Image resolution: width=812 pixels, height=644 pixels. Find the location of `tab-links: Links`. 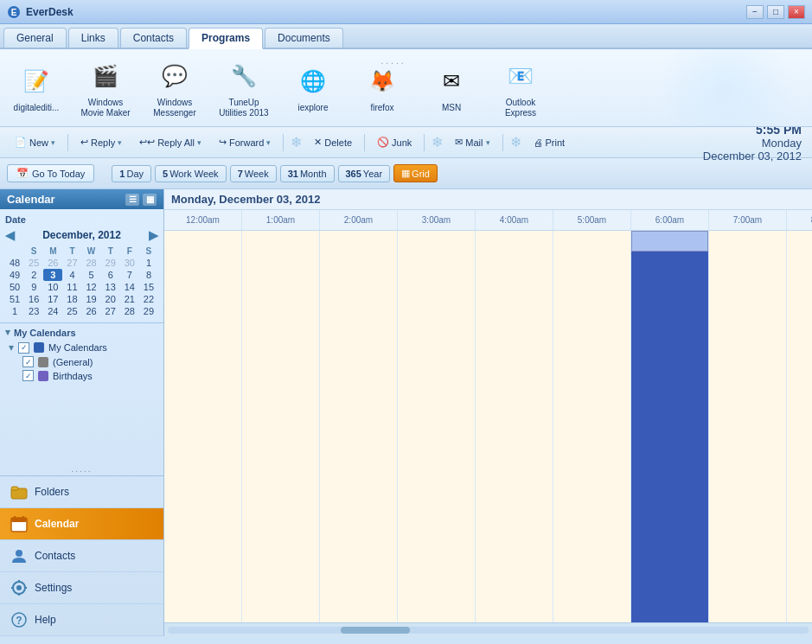

tab-links: Links is located at coordinates (93, 38).